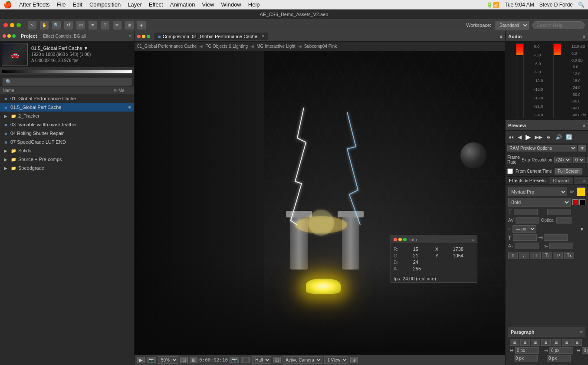  Describe the element at coordinates (568, 171) in the screenshot. I see `full-screen-btn: Full Screen` at that location.